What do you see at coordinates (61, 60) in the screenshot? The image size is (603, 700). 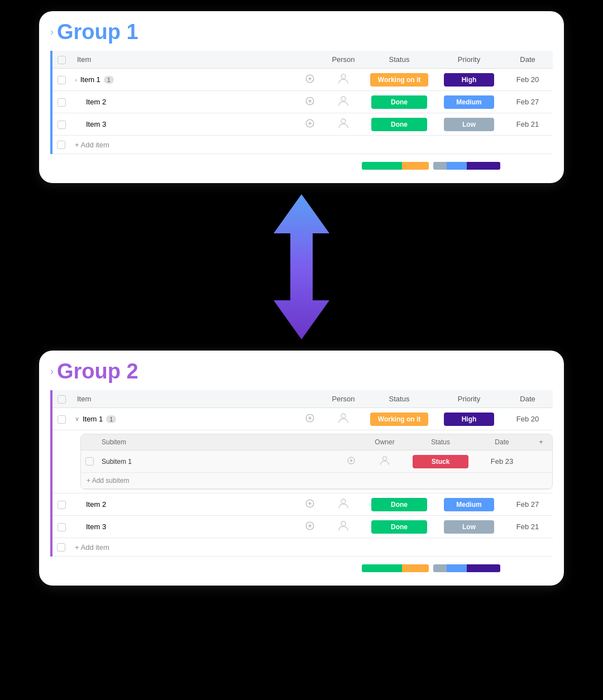 I see `group1-select-all-checkbox` at bounding box center [61, 60].